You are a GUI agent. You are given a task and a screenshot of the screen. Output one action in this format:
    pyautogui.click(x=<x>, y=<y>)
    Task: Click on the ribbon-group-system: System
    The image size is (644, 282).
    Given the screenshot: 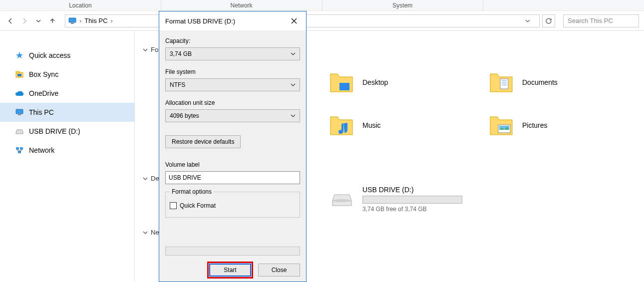 What is the action you would take?
    pyautogui.click(x=403, y=5)
    